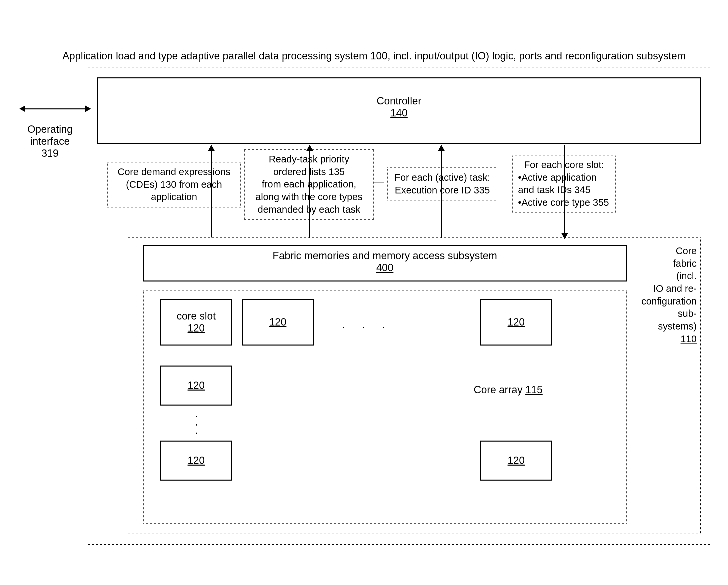 The width and height of the screenshot is (728, 585). What do you see at coordinates (211, 193) in the screenshot?
I see `cde-arrow-line` at bounding box center [211, 193].